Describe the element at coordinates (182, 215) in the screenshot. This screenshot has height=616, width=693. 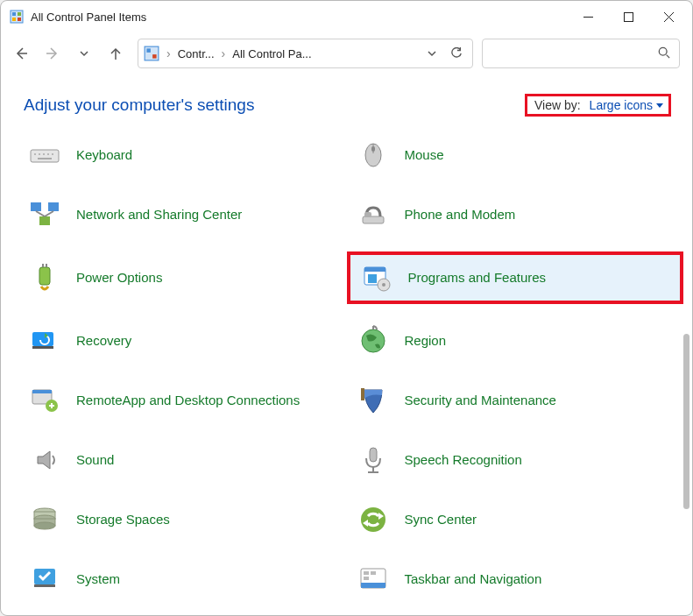
I see `control-panel-item: Network and Sharing Center` at that location.